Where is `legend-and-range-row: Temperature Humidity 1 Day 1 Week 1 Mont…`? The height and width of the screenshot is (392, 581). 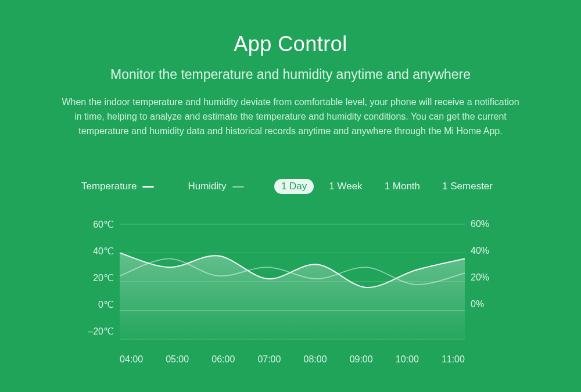 legend-and-range-row: Temperature Humidity 1 Day 1 Week 1 Mont… is located at coordinates (290, 186).